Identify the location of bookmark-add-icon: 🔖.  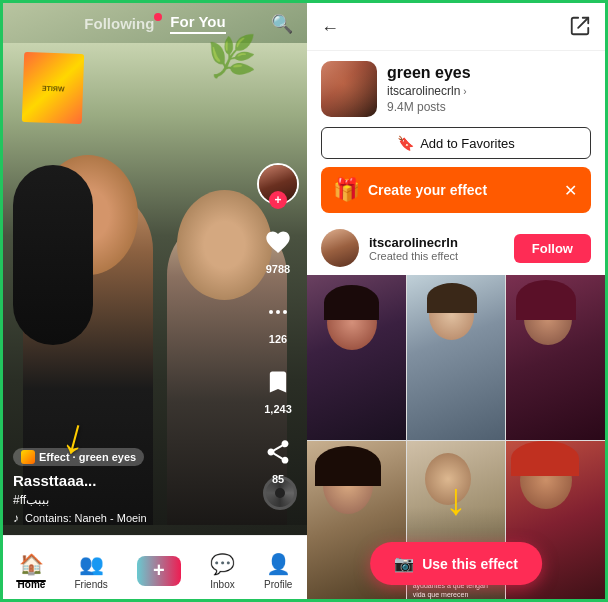
(406, 143).